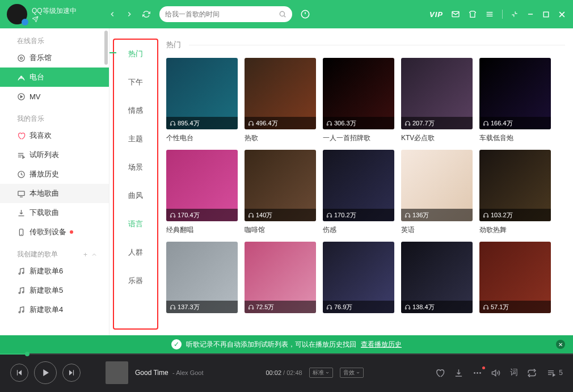 The width and height of the screenshot is (573, 392). What do you see at coordinates (202, 279) in the screenshot?
I see `station-card: 137.3万` at bounding box center [202, 279].